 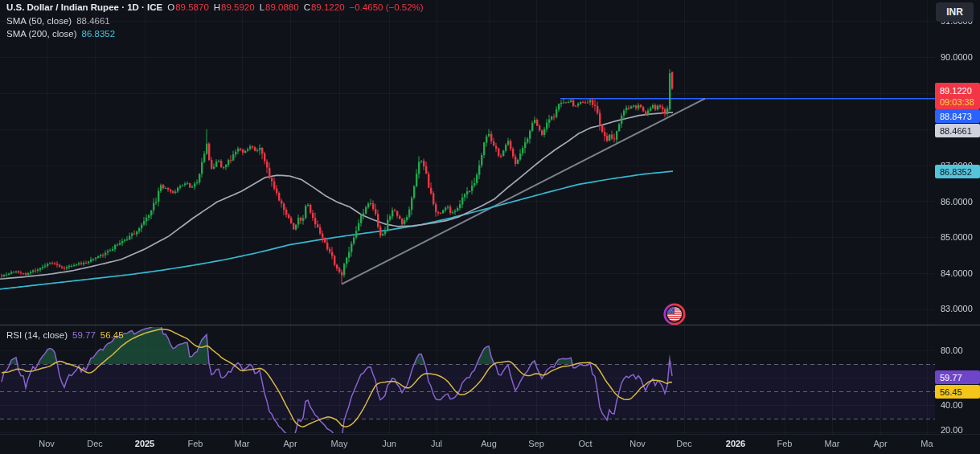 What do you see at coordinates (188, 7) in the screenshot?
I see `ohlc-open: O89.5870` at bounding box center [188, 7].